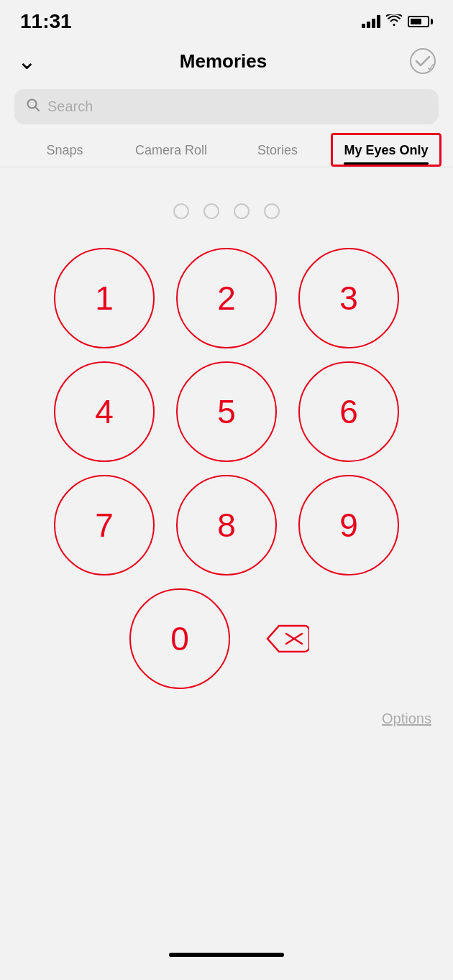 The height and width of the screenshot is (980, 453). I want to click on home-bar, so click(226, 955).